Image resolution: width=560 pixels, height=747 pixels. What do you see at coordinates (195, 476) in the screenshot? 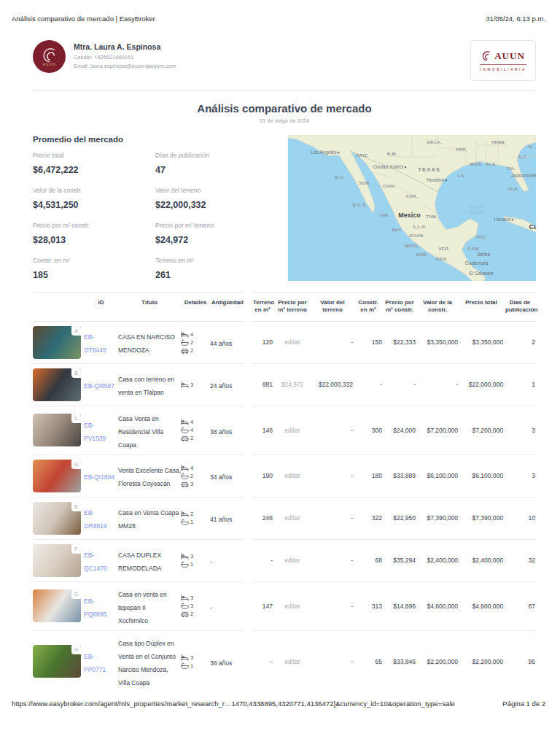
I see `property-details: 423` at bounding box center [195, 476].